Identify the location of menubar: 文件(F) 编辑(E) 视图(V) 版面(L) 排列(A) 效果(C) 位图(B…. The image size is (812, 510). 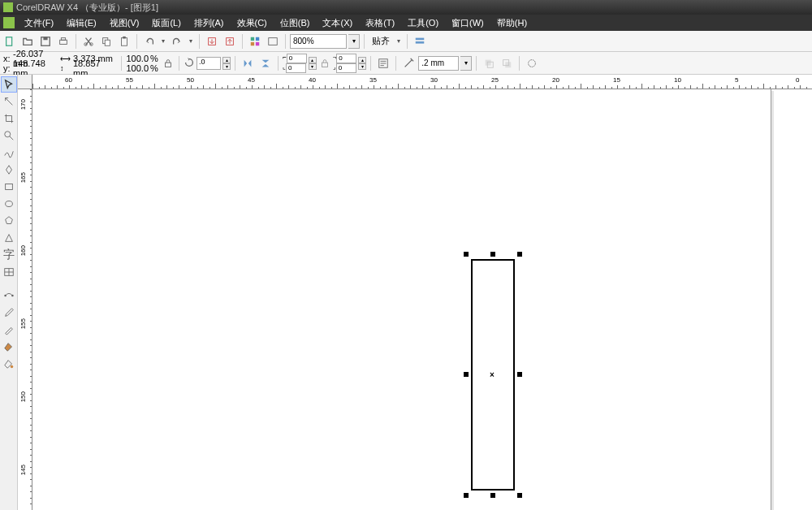
(406, 23).